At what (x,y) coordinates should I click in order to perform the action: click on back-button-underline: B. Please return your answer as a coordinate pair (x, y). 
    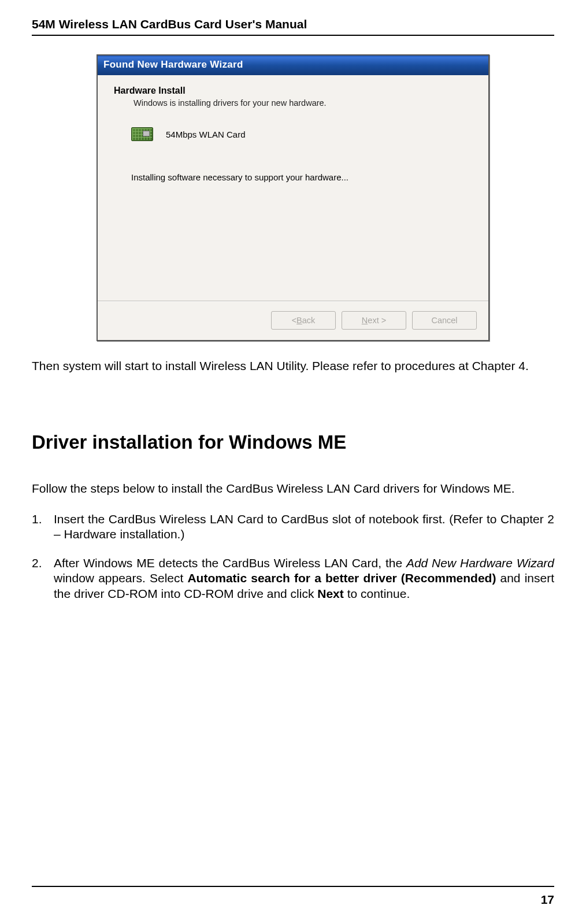
    Looking at the image, I should click on (299, 320).